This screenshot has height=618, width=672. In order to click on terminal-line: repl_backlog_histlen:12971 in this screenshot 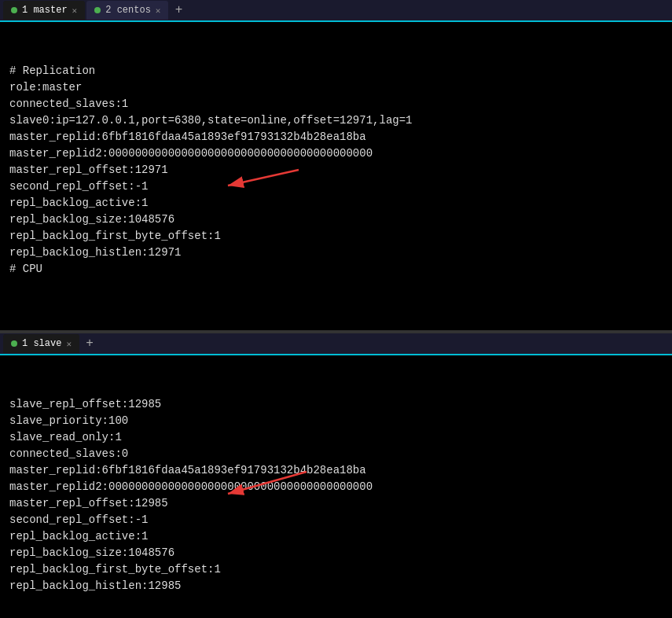, I will do `click(336, 253)`.